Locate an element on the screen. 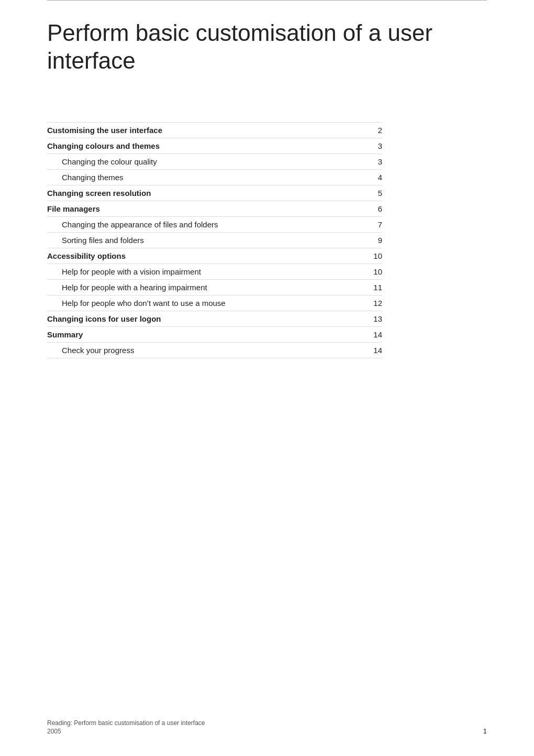  toc-row: Summary14 is located at coordinates (215, 335).